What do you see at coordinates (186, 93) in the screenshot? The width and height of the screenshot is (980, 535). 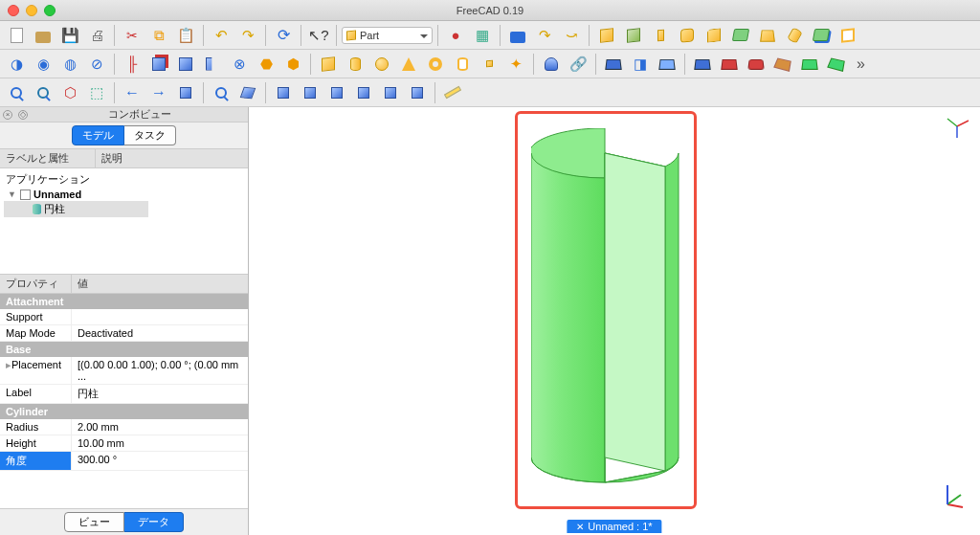 I see `link-nav-button` at bounding box center [186, 93].